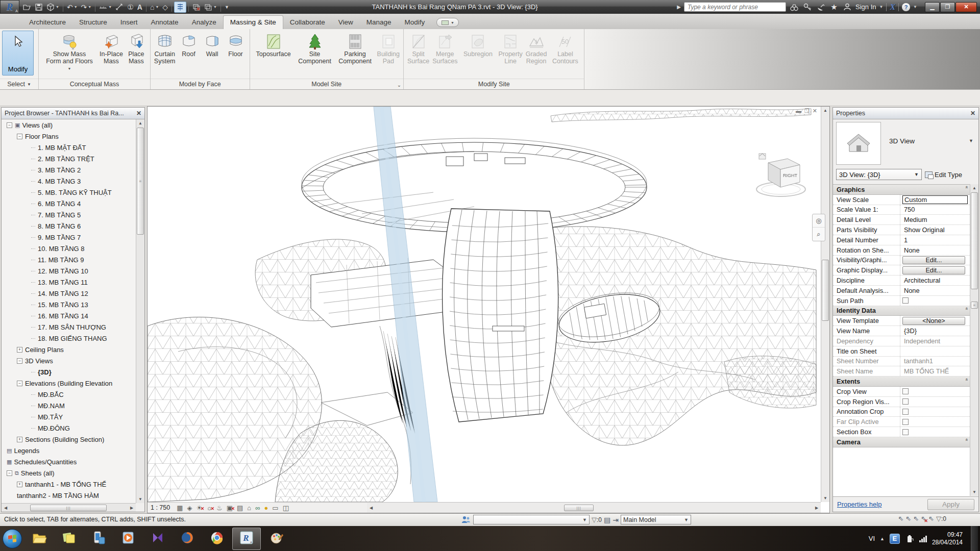 The width and height of the screenshot is (980, 551). What do you see at coordinates (315, 48) in the screenshot?
I see `ribbon-button-site-component: SiteComponent` at bounding box center [315, 48].